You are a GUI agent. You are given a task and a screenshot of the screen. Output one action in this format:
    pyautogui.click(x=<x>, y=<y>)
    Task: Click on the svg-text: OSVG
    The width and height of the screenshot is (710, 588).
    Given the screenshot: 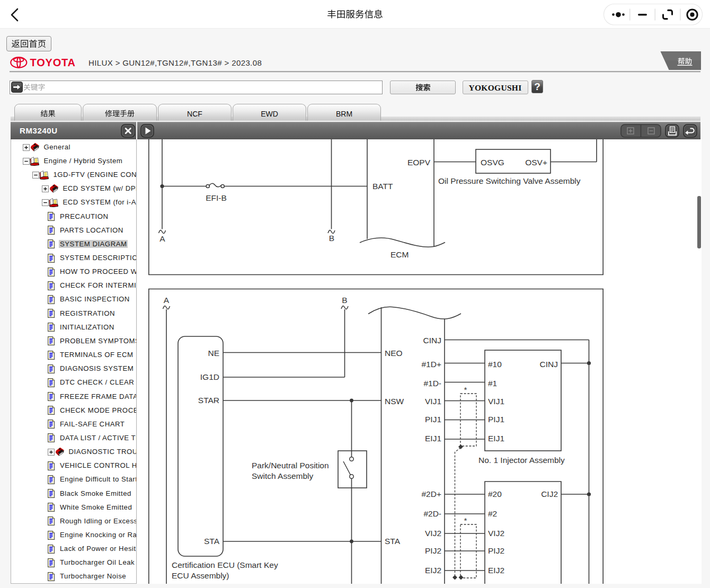 What is the action you would take?
    pyautogui.click(x=493, y=162)
    